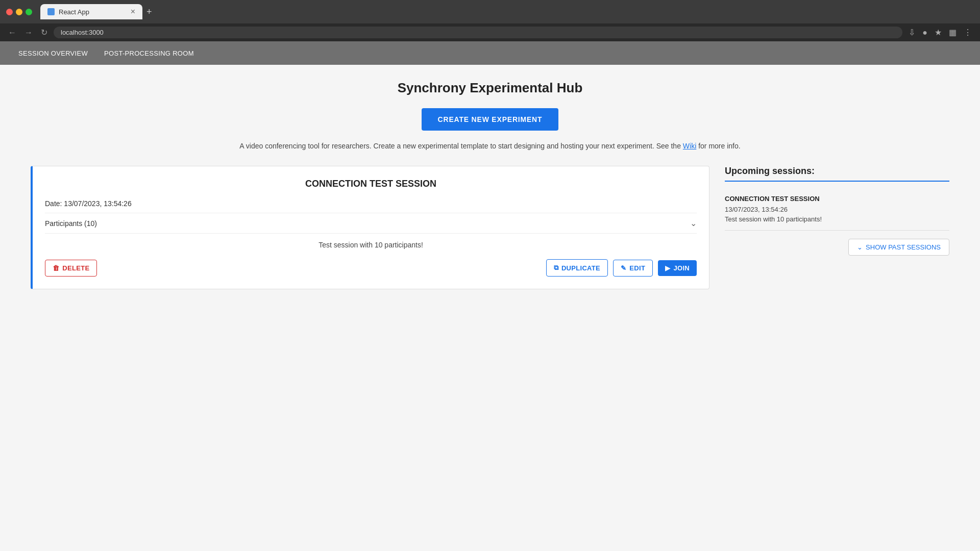 The height and width of the screenshot is (551, 980). I want to click on tab-title: React App, so click(74, 12).